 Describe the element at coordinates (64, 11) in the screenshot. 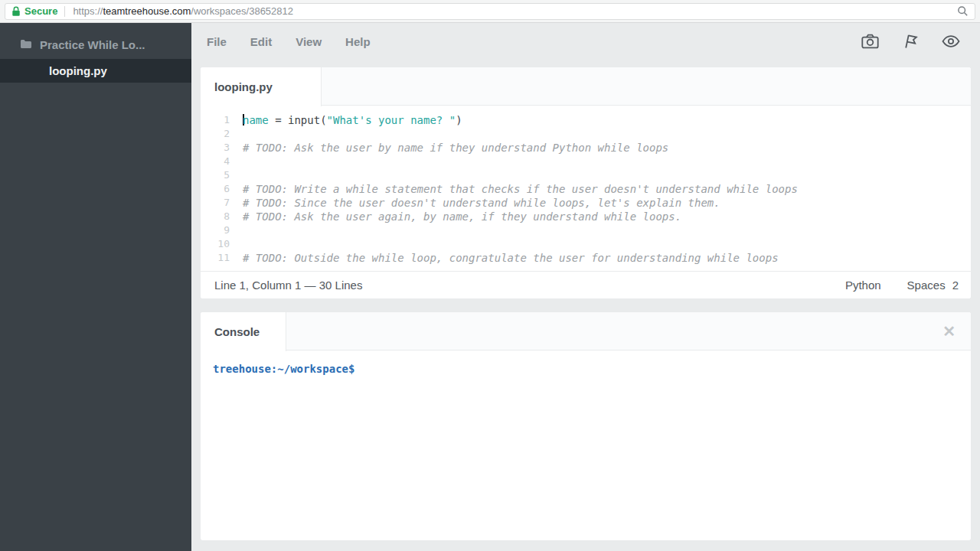

I see `url-separator` at that location.